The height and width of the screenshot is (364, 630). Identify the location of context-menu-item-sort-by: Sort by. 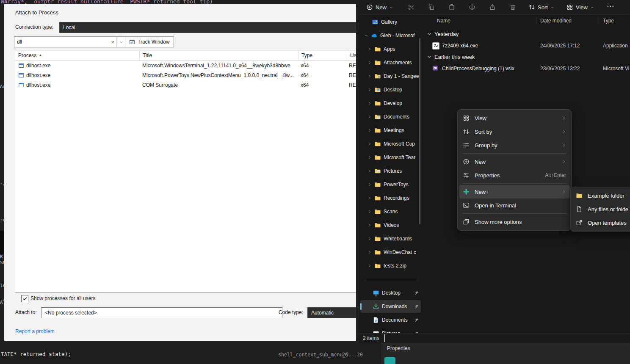
(514, 132).